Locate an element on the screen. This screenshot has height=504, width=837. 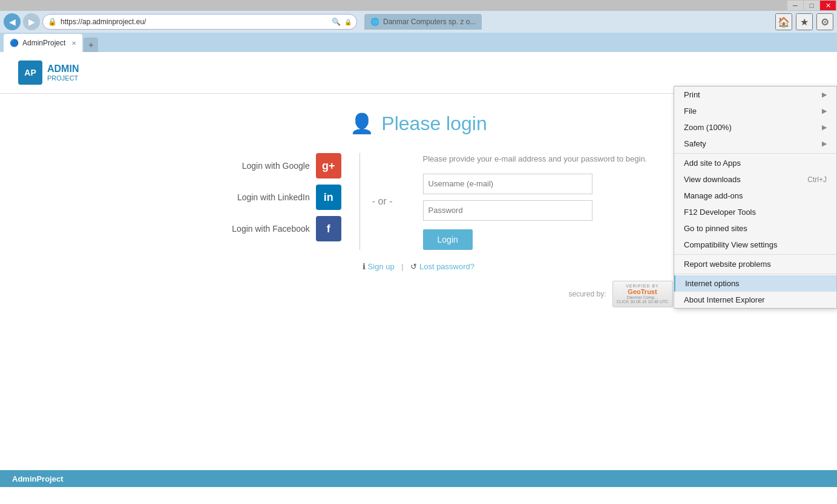
menu-item-label: Internet options is located at coordinates (712, 283).